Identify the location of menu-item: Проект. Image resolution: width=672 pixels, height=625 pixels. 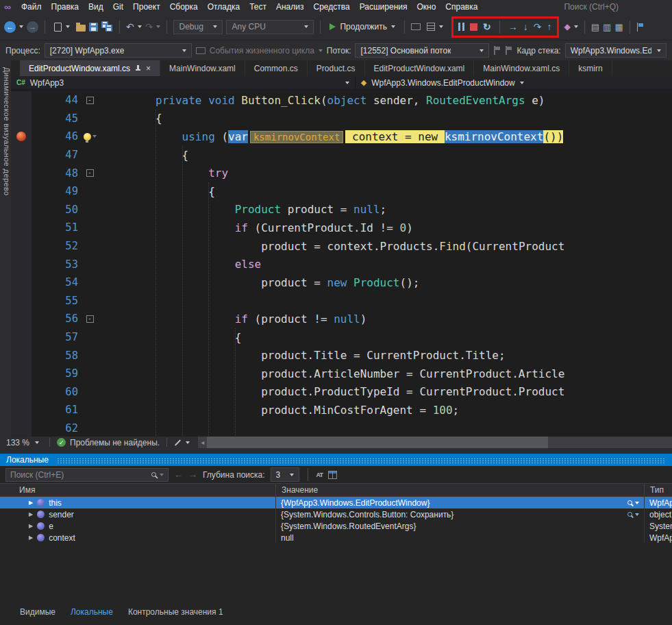
(147, 7).